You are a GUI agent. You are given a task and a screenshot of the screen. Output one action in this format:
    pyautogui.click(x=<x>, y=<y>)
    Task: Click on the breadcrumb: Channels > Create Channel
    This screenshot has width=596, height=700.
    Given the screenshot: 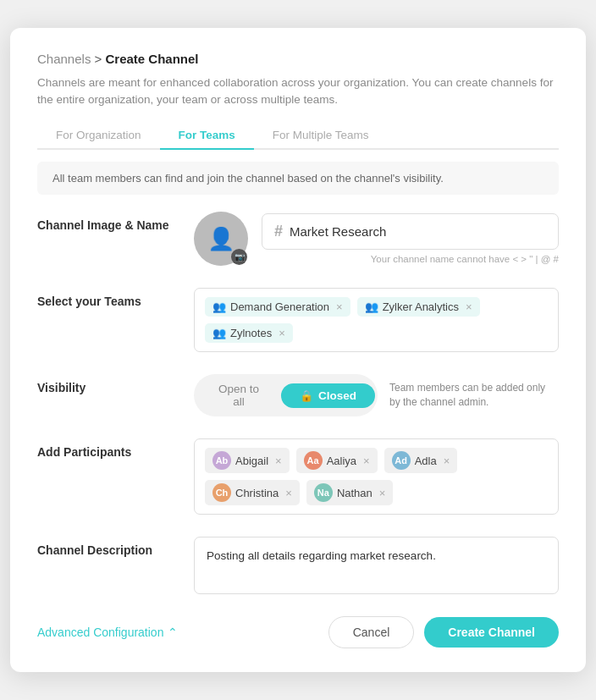 What is the action you would take?
    pyautogui.click(x=298, y=59)
    